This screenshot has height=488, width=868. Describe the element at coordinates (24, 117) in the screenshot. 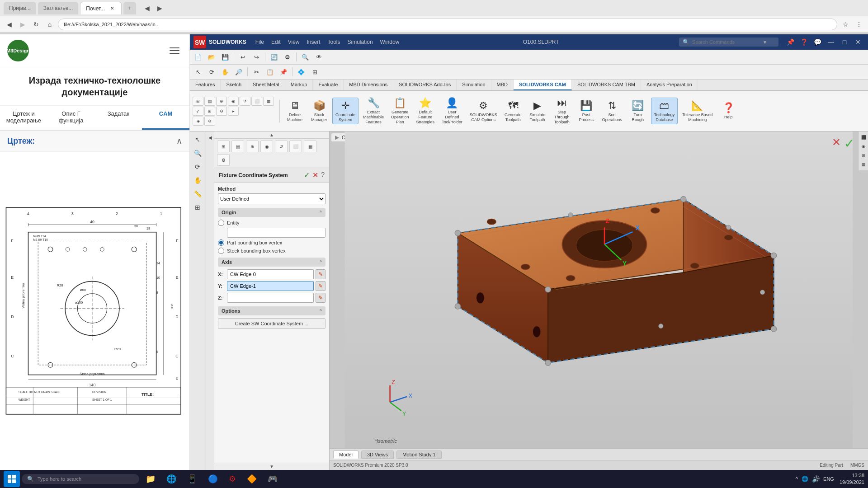

I see `nav-item-crtez: Цртеж и моделирање` at that location.